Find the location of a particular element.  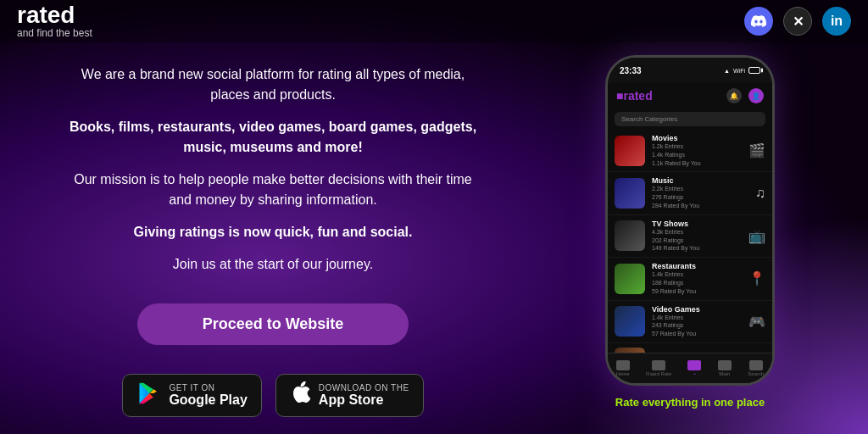

nav-search-label: Search is located at coordinates (756, 374).